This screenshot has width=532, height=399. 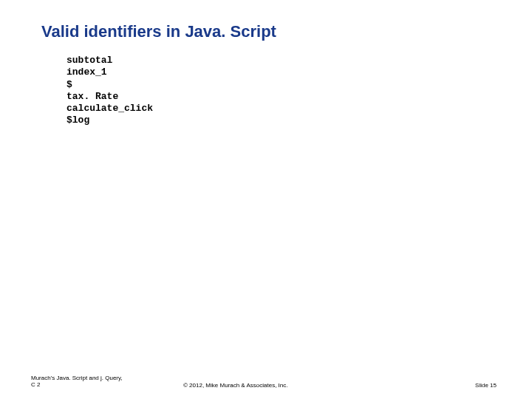 I want to click on footer-book-title: Murach's Java. Script and j. Query,, so click(x=86, y=378).